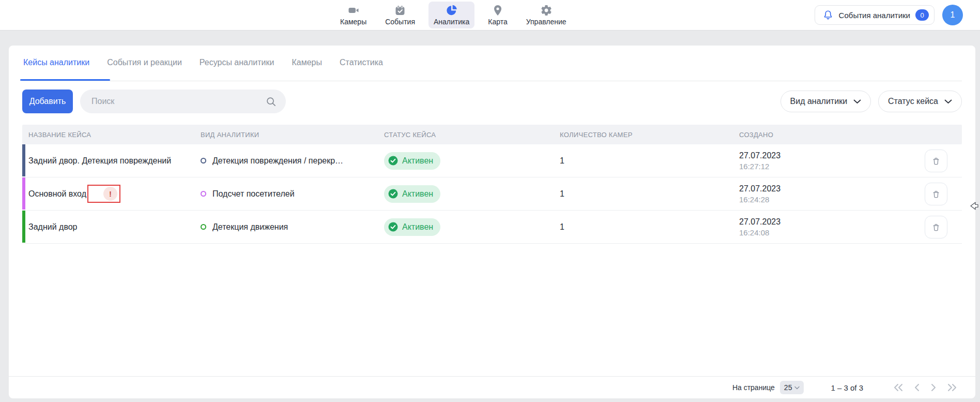 This screenshot has height=402, width=980. Describe the element at coordinates (271, 101) in the screenshot. I see `search-icon` at that location.